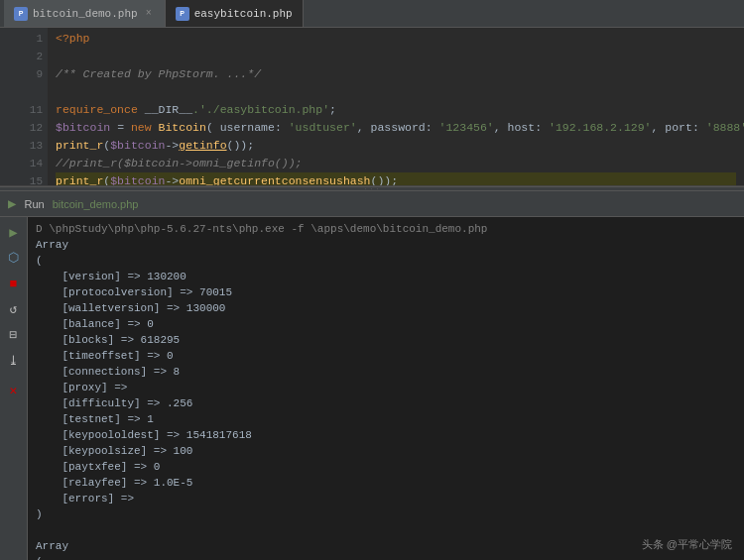 The height and width of the screenshot is (560, 744). I want to click on code-line-11: require_once __DIR__.'./easybitcoin.php'…, so click(396, 110).